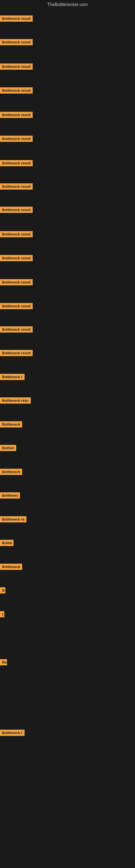 The height and width of the screenshot is (868, 135). What do you see at coordinates (3, 591) in the screenshot?
I see `bottleneck-result-item: B` at bounding box center [3, 591].